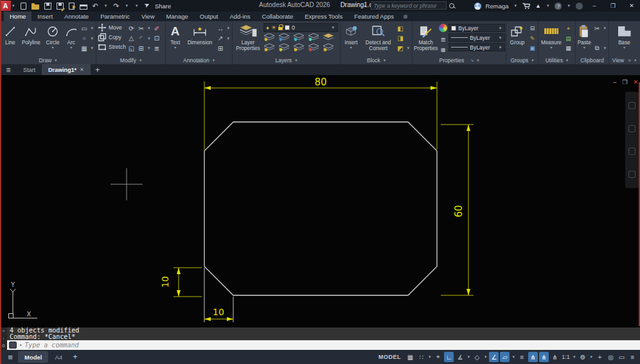 The height and width of the screenshot is (364, 640). I want to click on dim-width, so click(321, 116).